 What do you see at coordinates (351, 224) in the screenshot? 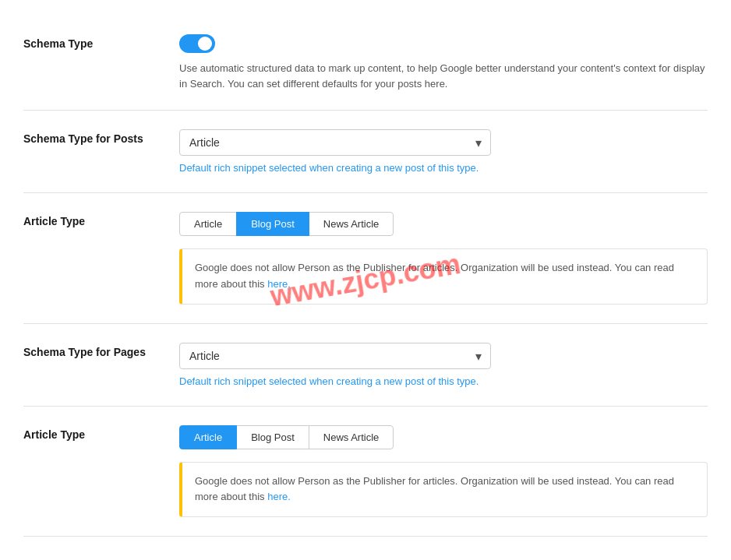
I see `article-type-posts-btn-newsarticle: News Article` at bounding box center [351, 224].